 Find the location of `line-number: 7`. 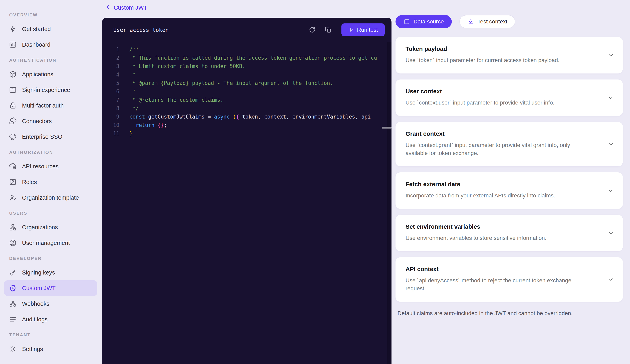

line-number: 7 is located at coordinates (111, 100).